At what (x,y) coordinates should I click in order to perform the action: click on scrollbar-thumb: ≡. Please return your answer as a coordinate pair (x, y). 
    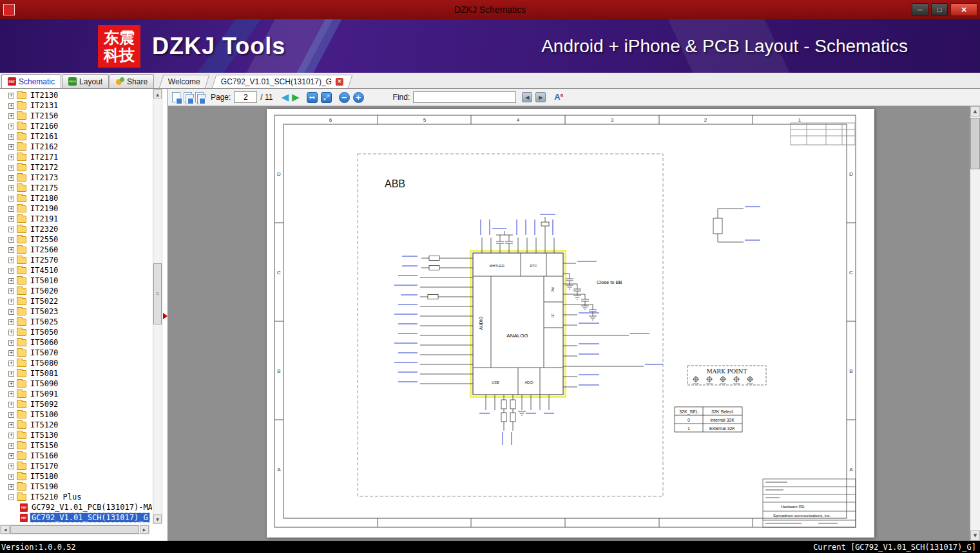
    Looking at the image, I should click on (157, 294).